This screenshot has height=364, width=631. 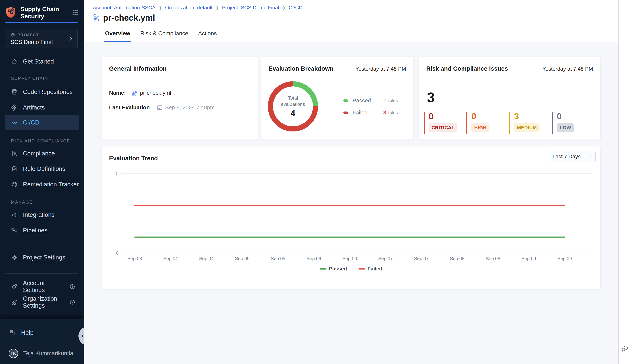 What do you see at coordinates (351, 21) in the screenshot?
I see `page-header: Account: Automation-SSCA ❯ Organization:…` at bounding box center [351, 21].